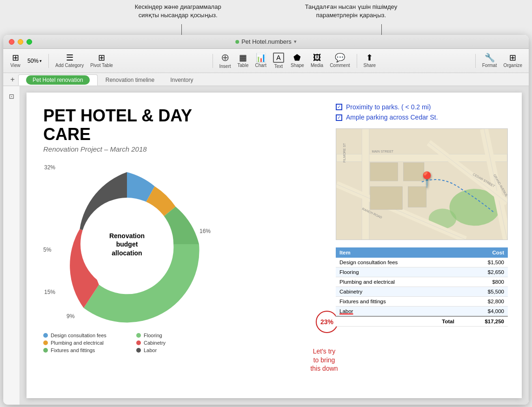 This screenshot has width=532, height=407. I want to click on zoom-chevron-icon: ▾, so click(41, 61).